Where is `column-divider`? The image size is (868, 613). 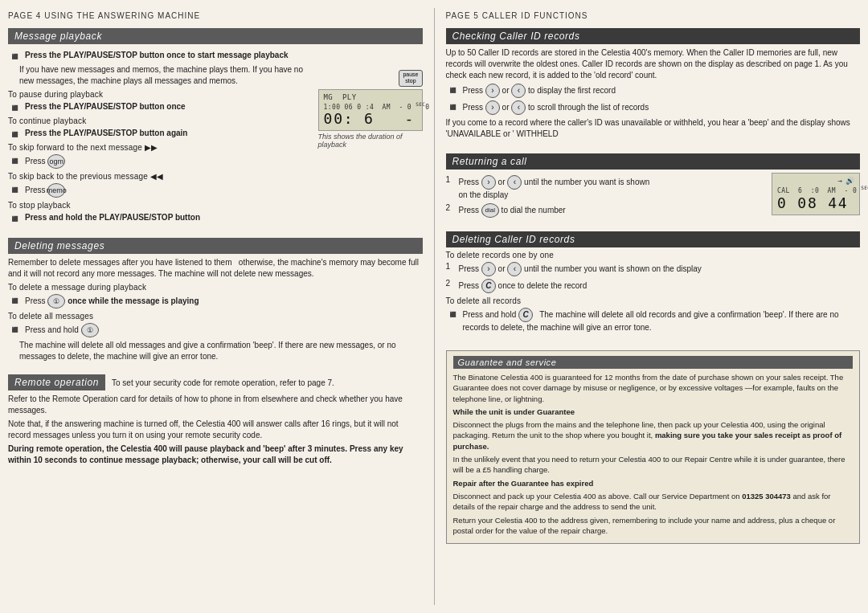 column-divider is located at coordinates (434, 307).